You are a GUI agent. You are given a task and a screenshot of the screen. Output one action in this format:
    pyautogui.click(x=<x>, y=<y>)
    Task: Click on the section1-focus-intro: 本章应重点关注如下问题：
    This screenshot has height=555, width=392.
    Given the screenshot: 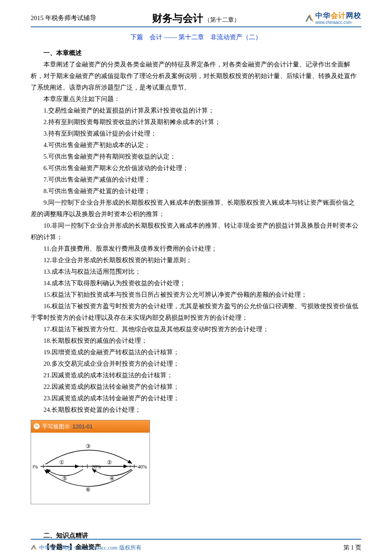 What is the action you would take?
    pyautogui.click(x=196, y=99)
    